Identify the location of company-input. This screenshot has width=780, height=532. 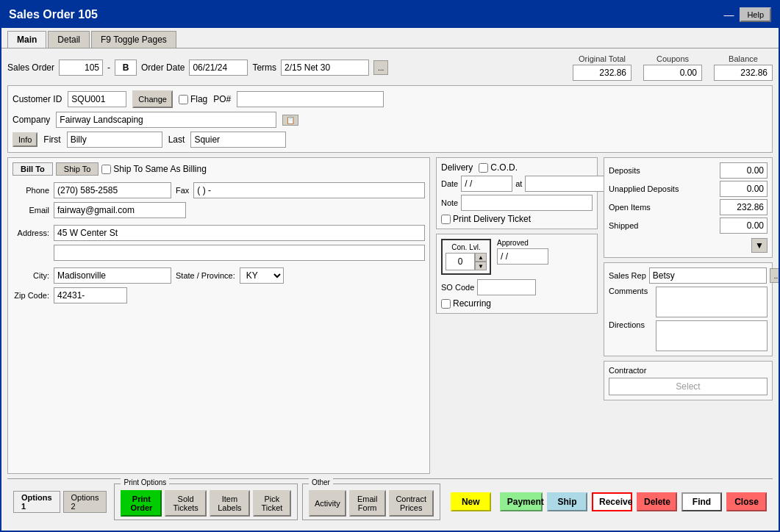
(166, 120).